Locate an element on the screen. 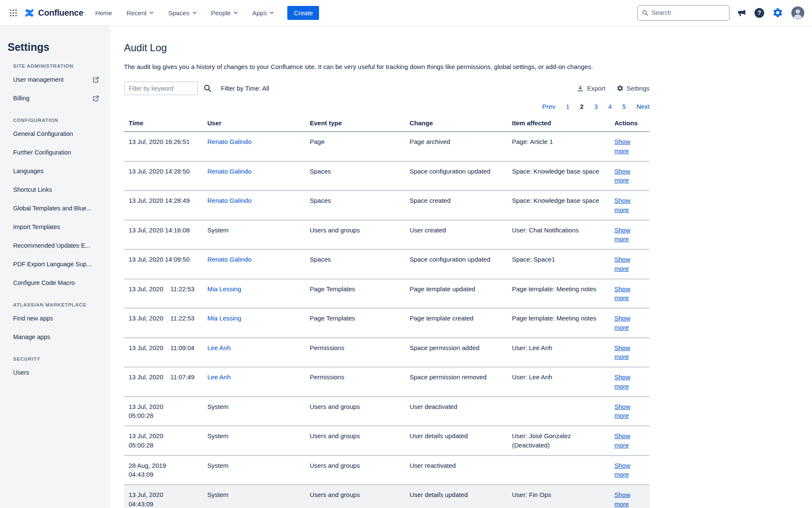 The image size is (812, 508). sidebar-item-billing: Billing is located at coordinates (55, 98).